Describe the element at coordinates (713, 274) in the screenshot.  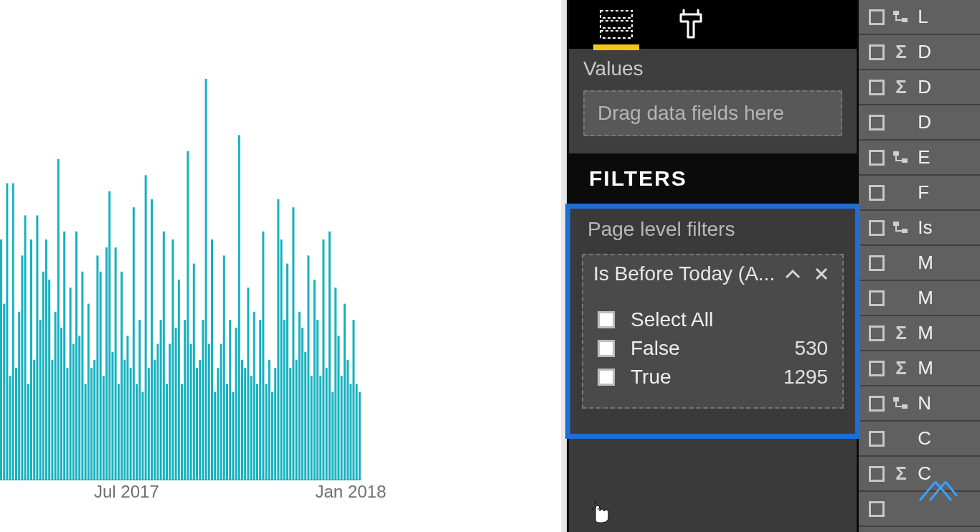
I see `filter-card-header: Is Before Today (A...` at that location.